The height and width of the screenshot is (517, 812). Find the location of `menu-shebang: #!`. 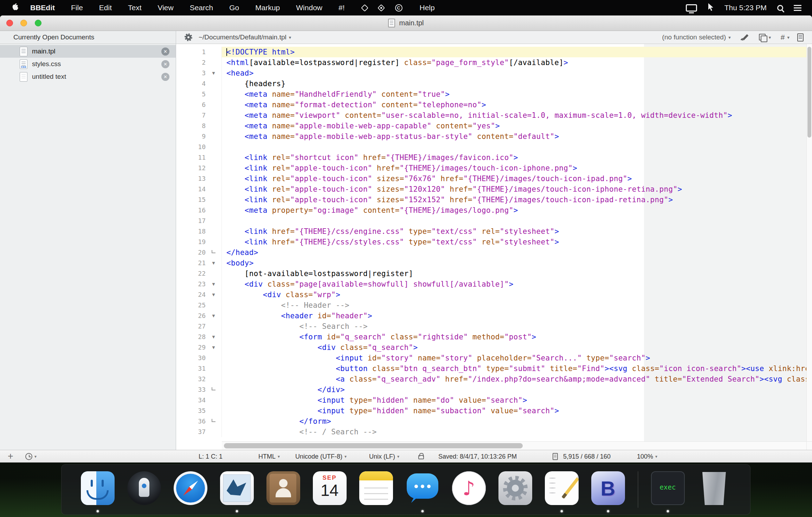

menu-shebang: #! is located at coordinates (342, 8).